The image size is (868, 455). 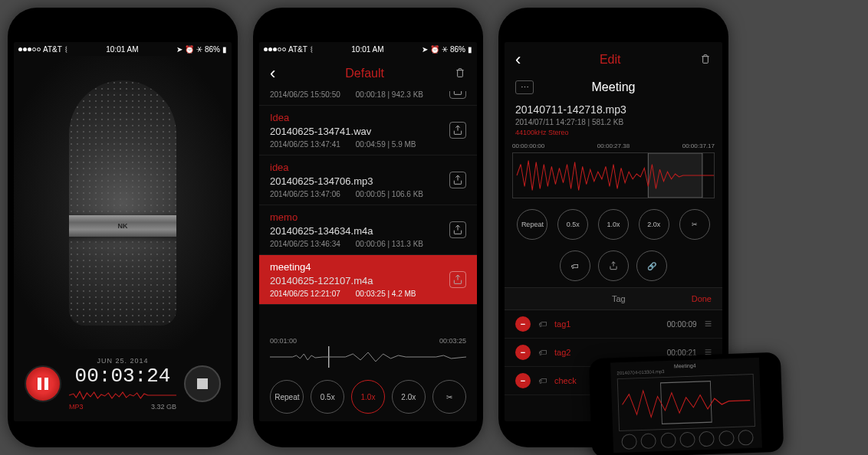 I want to click on stop-icon, so click(x=202, y=384).